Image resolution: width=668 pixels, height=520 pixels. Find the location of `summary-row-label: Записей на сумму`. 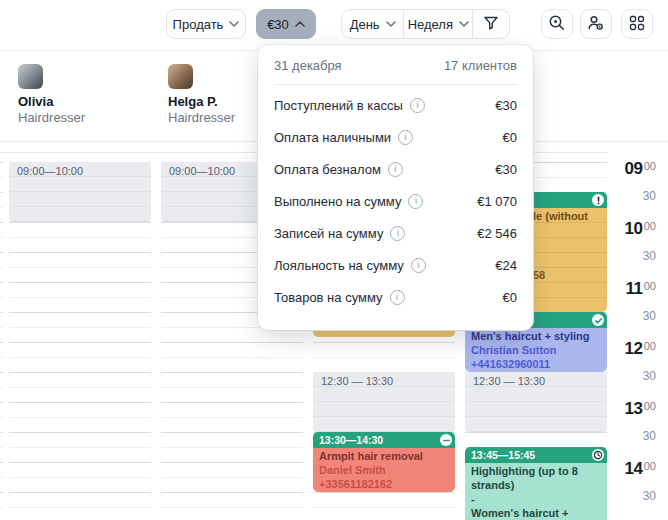

summary-row-label: Записей на сумму is located at coordinates (328, 234).